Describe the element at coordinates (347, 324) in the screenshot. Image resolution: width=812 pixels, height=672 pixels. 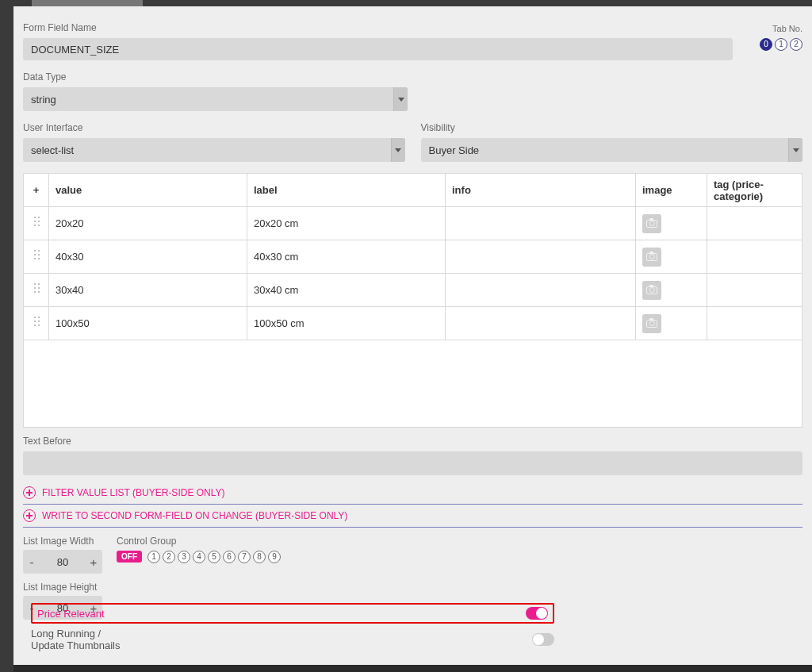
I see `cell-label: 100x50 cm` at that location.